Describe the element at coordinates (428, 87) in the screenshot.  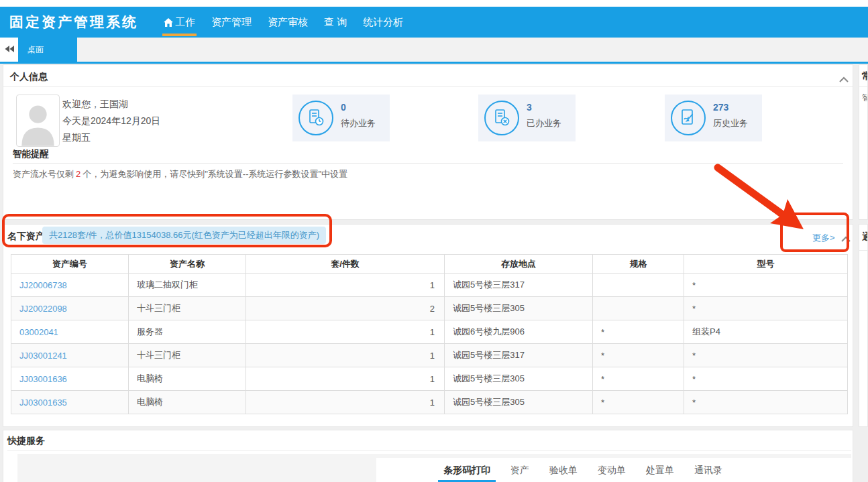
I see `personal-header-divider` at that location.